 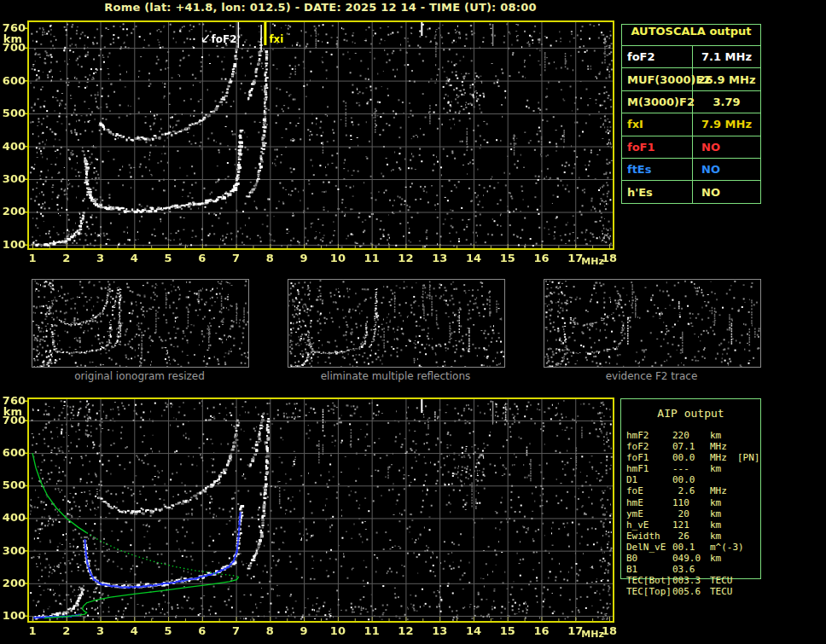 I want to click on autoscala-row: h'EsNO, so click(x=691, y=192).